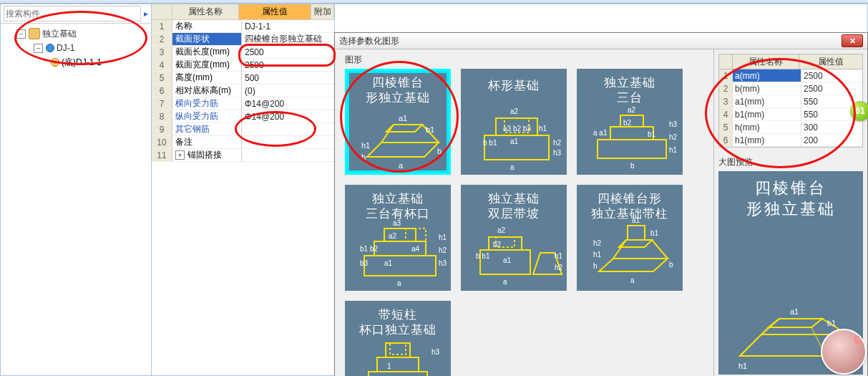 The width and height of the screenshot is (868, 376). Describe the element at coordinates (243, 52) in the screenshot. I see `property-row: 3截面长度(mm)2500` at that location.